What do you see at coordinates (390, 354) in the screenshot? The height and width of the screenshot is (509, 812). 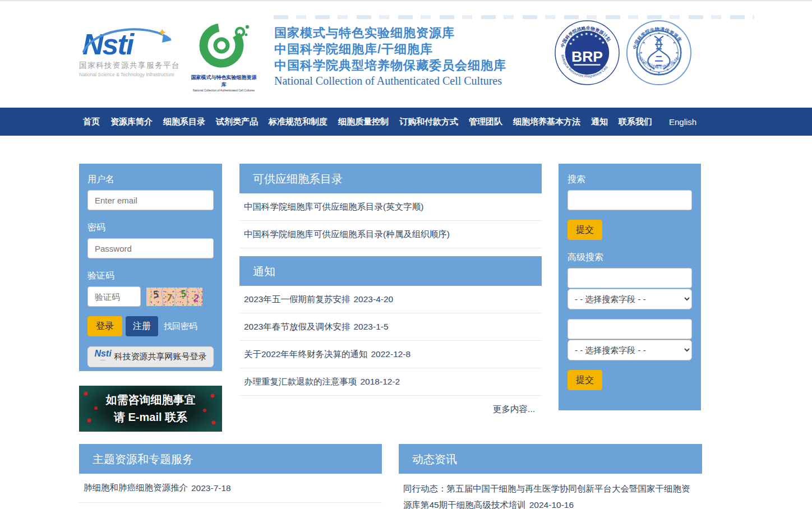 I see `notice-item: 关于2022年年终财务决算的通知2022-12-8` at bounding box center [390, 354].